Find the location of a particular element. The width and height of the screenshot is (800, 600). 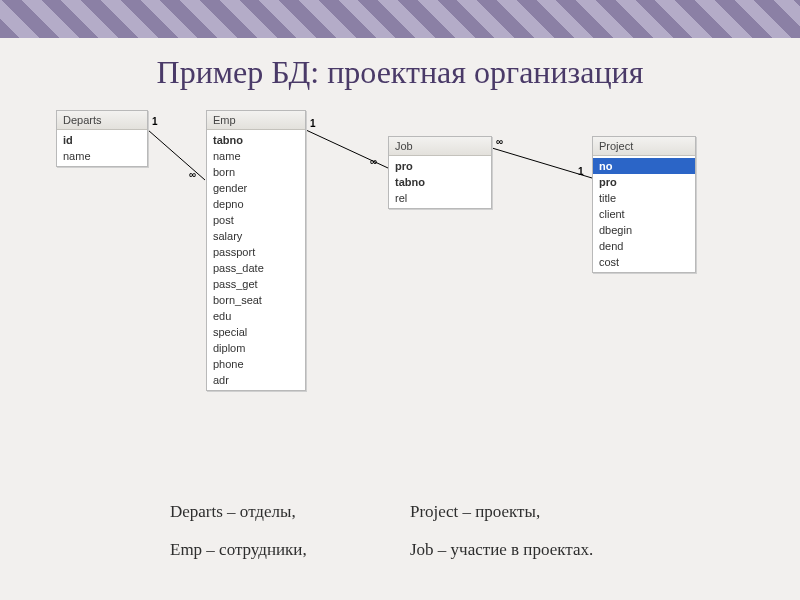

field: diplom is located at coordinates (256, 348).